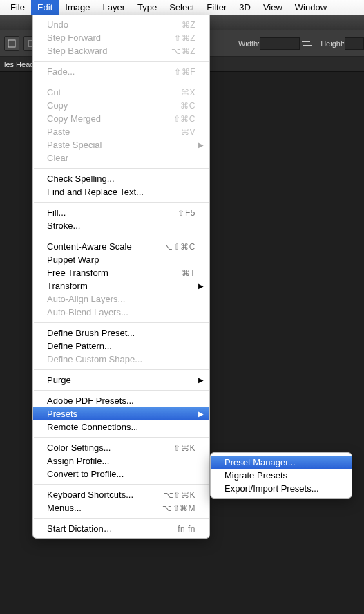 The image size is (364, 614). What do you see at coordinates (122, 333) in the screenshot?
I see `menu-item-label: Define Brush Preset...` at bounding box center [122, 333].